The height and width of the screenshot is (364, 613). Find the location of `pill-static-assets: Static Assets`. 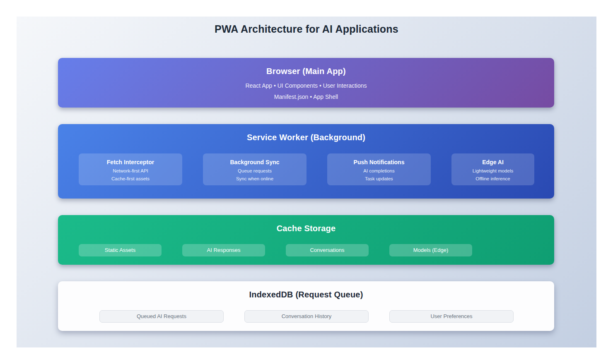

pill-static-assets: Static Assets is located at coordinates (120, 250).